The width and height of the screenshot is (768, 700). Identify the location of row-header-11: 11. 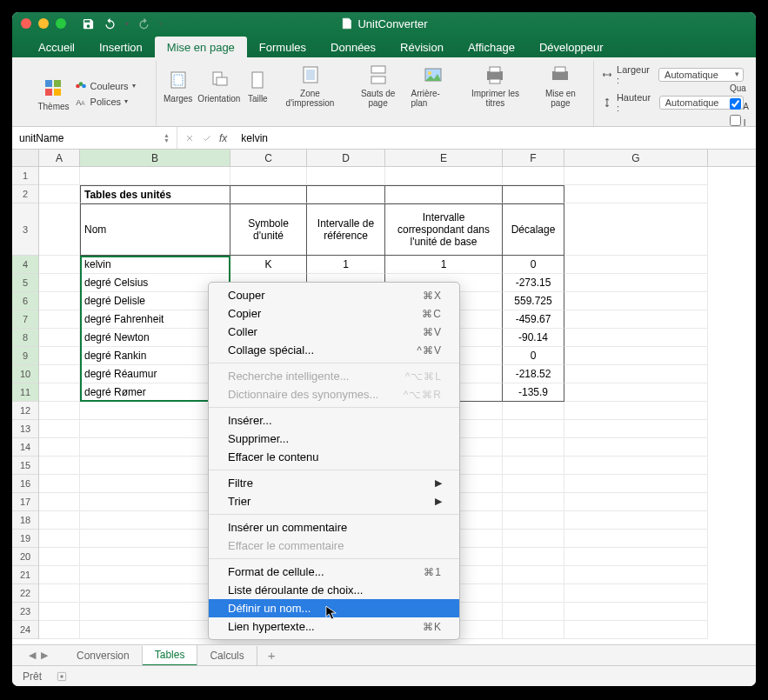
(25, 393).